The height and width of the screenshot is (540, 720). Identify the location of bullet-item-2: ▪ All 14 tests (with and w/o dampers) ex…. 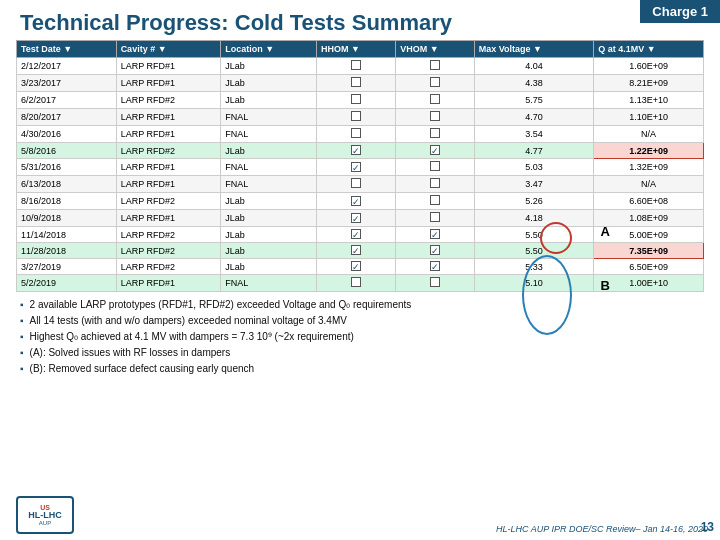
(360, 321).